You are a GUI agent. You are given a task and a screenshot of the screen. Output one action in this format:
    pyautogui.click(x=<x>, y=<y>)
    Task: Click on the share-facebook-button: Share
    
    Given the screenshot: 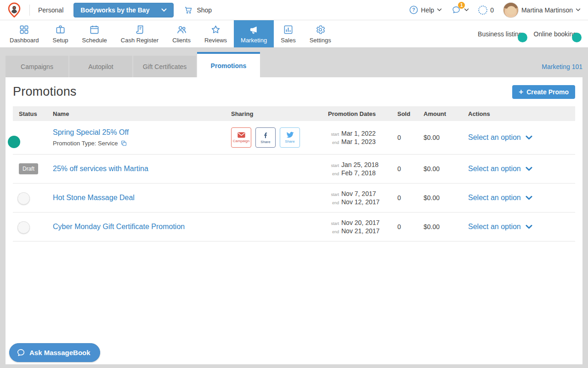 What is the action you would take?
    pyautogui.click(x=266, y=138)
    